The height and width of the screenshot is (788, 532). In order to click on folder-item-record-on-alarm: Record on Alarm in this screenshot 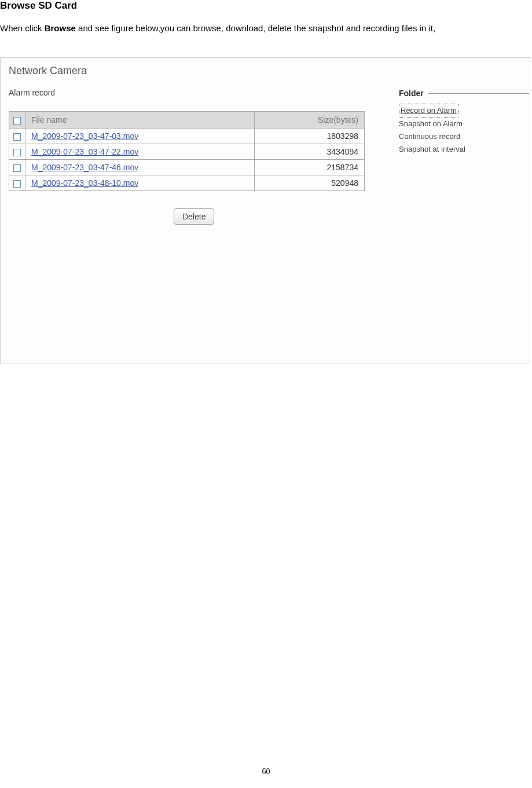, I will do `click(464, 111)`.